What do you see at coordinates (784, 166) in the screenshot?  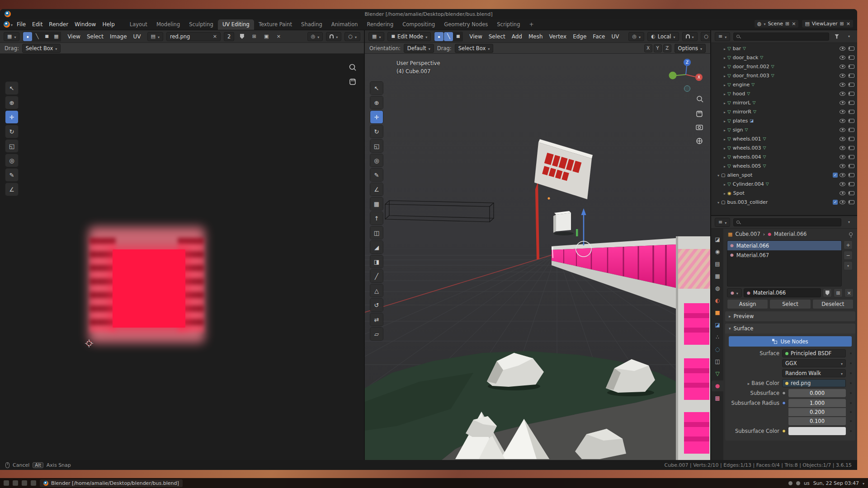 I see `outliner-row: wheels.005` at bounding box center [784, 166].